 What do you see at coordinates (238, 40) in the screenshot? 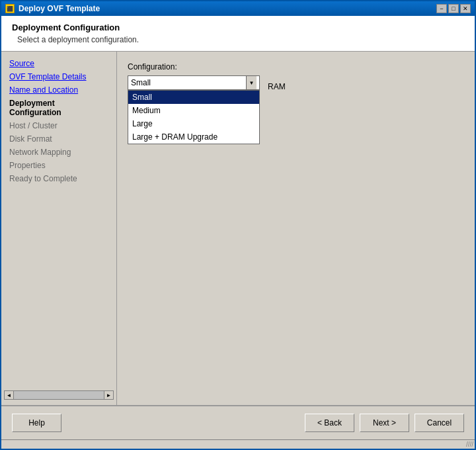
I see `header-subtitle: Select a deployment configuration.` at bounding box center [238, 40].